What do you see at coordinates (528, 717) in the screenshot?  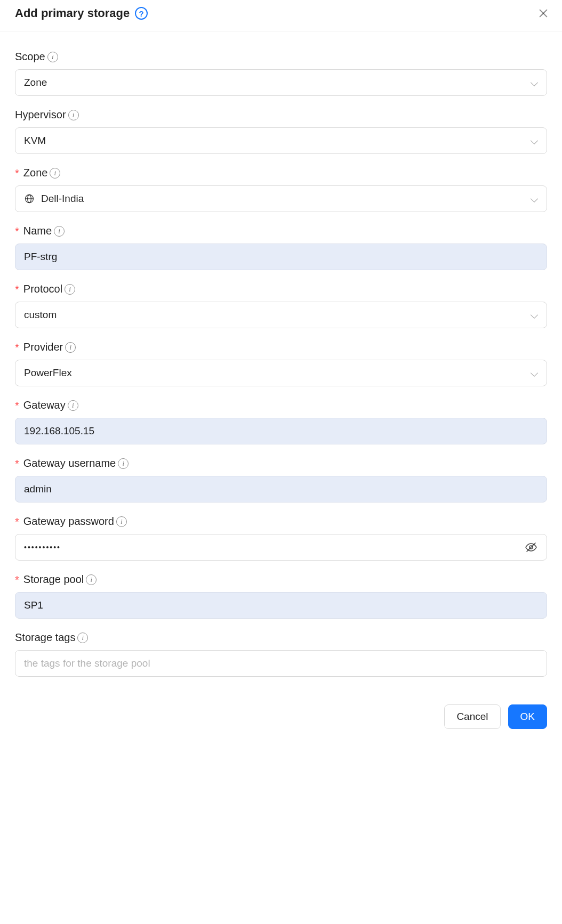 I see `ok-button: OK` at bounding box center [528, 717].